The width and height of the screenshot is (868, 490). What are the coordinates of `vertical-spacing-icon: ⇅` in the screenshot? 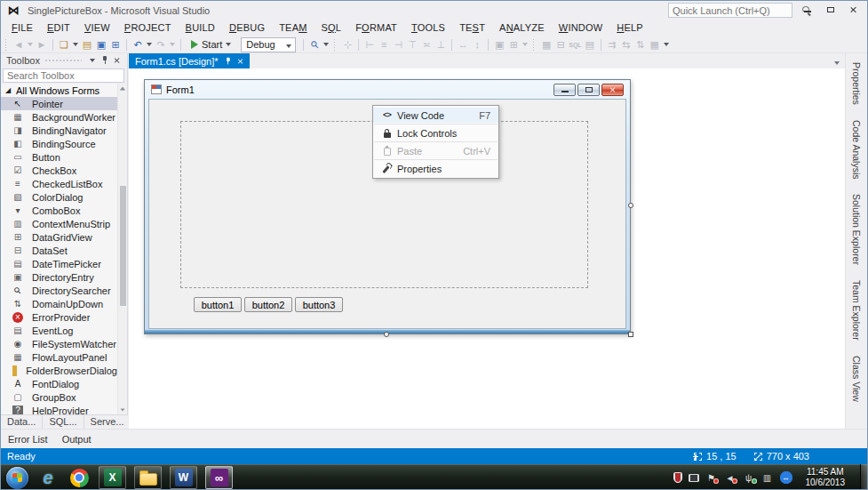 It's located at (641, 44).